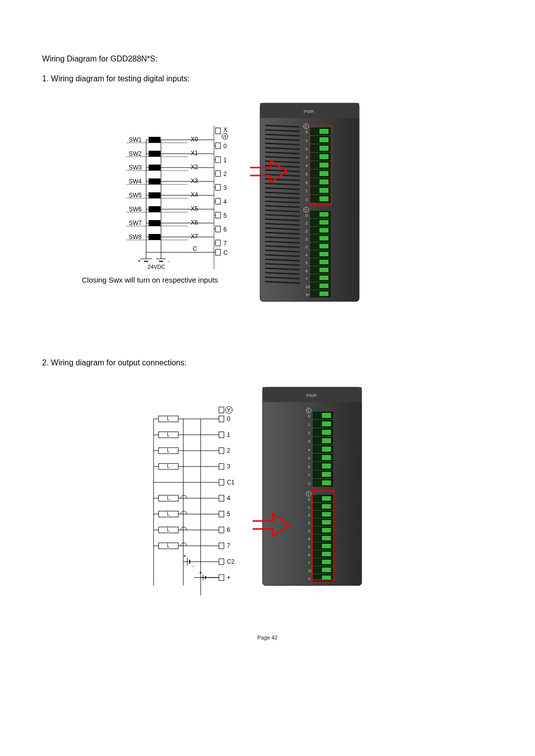 This screenshot has height=756, width=535. I want to click on wire-label: X6, so click(194, 223).